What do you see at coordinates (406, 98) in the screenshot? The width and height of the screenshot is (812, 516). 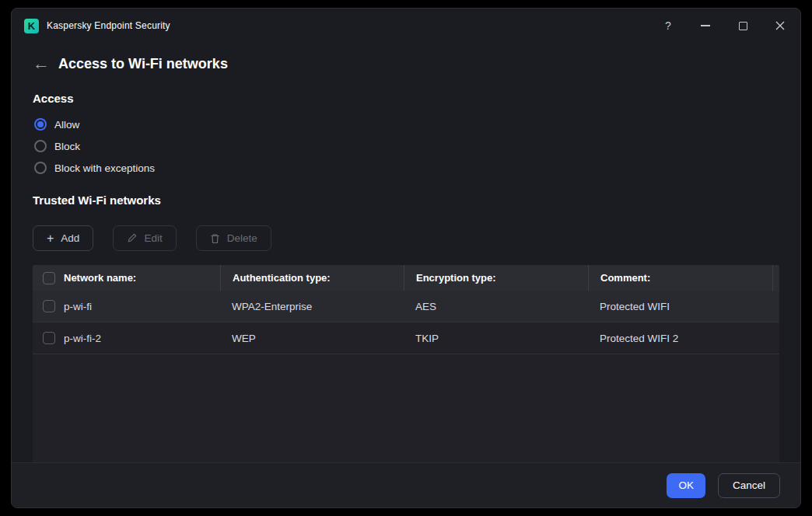 I see `access-heading: Access` at bounding box center [406, 98].